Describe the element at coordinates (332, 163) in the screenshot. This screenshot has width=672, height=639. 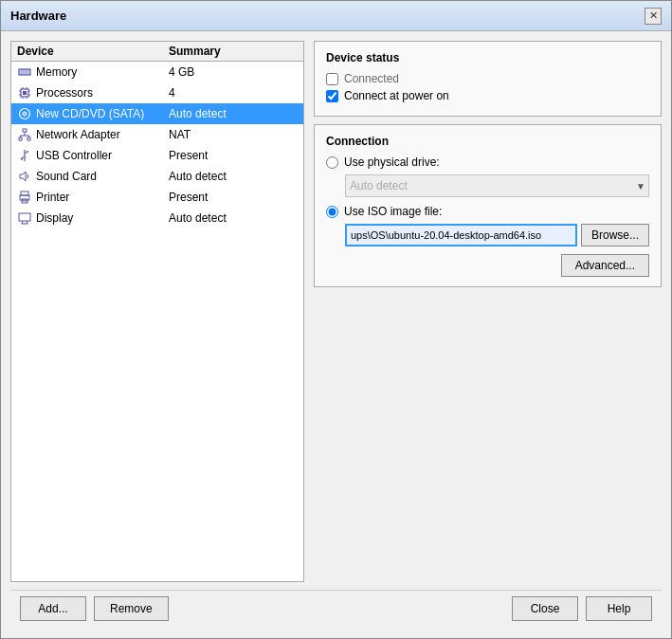
I see `use-physical-radio` at that location.